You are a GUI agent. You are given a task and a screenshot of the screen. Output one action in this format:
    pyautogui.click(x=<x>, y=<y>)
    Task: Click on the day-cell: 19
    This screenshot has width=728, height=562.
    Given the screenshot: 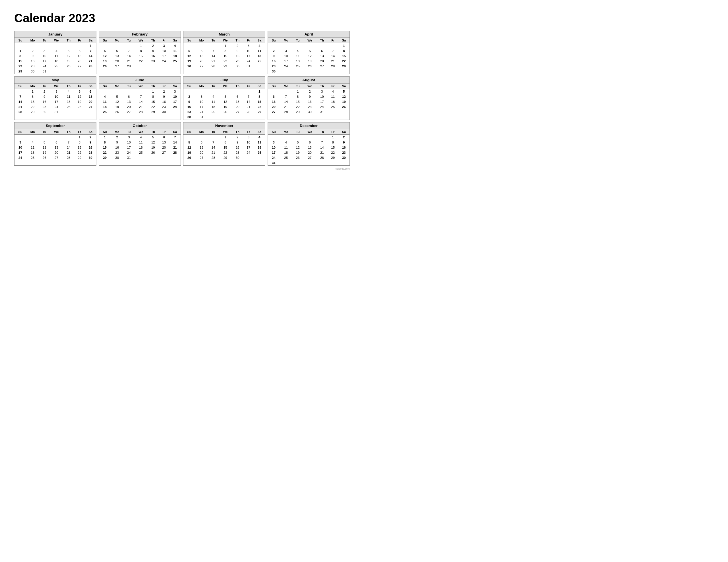 What is the action you would take?
    pyautogui.click(x=153, y=147)
    